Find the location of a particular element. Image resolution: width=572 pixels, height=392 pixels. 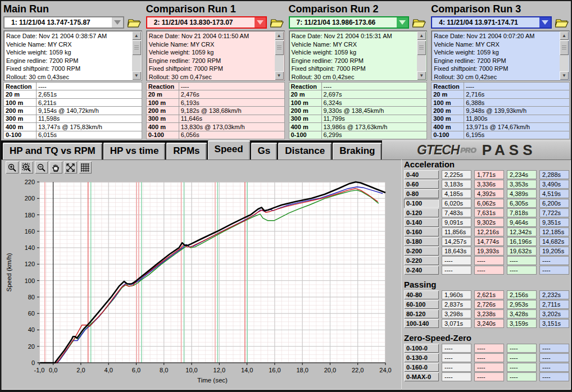

tab-distance: Distance is located at coordinates (305, 151).